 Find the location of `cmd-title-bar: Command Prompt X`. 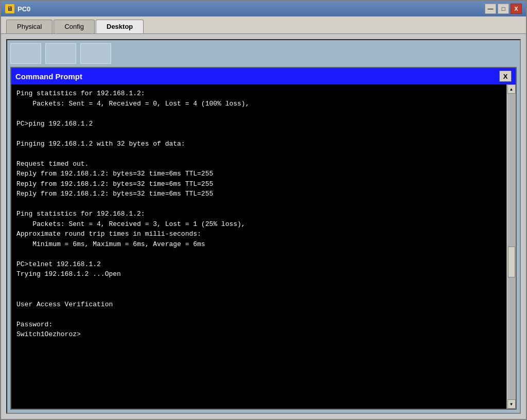

cmd-title-bar: Command Prompt X is located at coordinates (264, 76).